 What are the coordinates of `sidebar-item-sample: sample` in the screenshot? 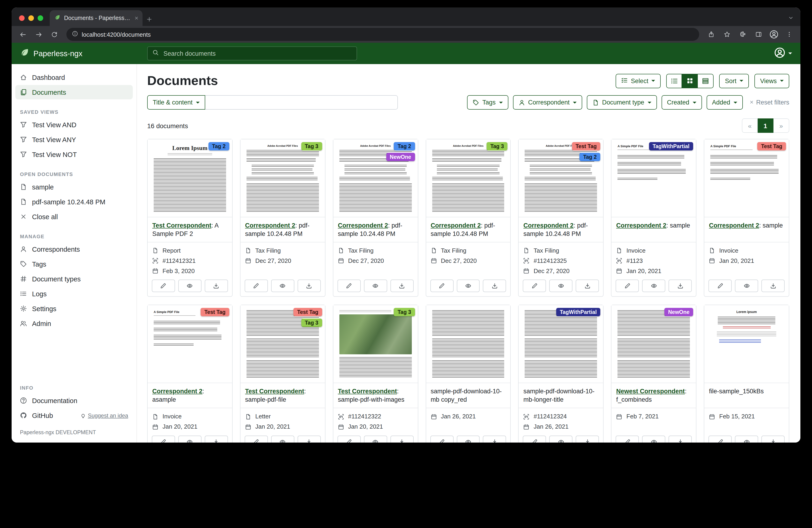 It's located at (74, 187).